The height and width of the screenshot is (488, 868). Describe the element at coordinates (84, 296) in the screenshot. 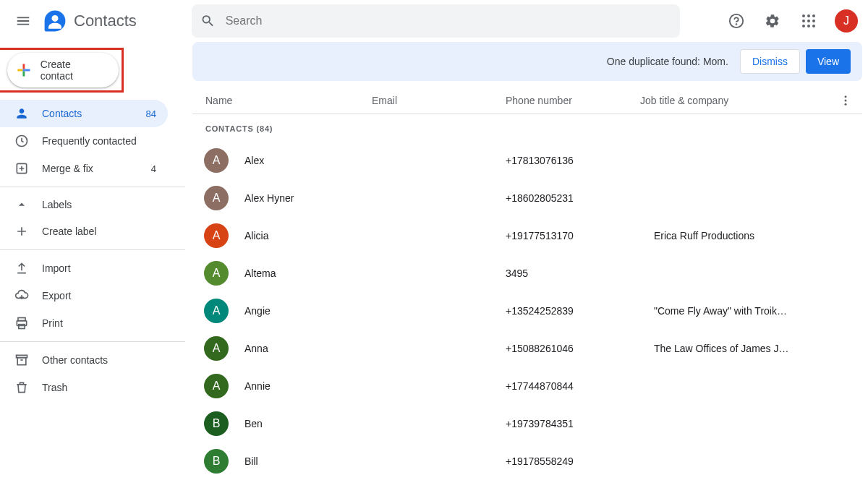

I see `sidebar-item-export: Export` at that location.